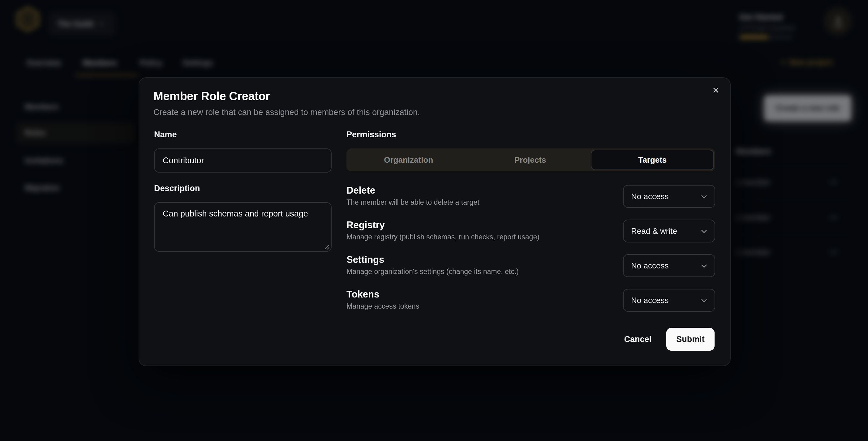 The image size is (868, 441). Describe the element at coordinates (243, 227) in the screenshot. I see `description-field-wrap: Can publish schemas and report usage` at that location.